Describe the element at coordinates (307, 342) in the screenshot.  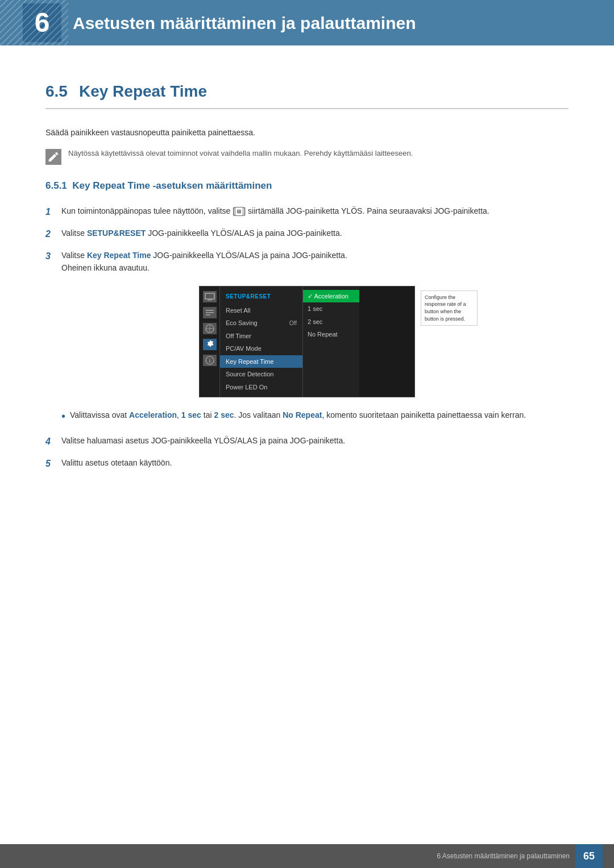
I see `ui-screenshot-wrapper: i SETUP&RESET Reset All Eco Saving Off O…` at that location.